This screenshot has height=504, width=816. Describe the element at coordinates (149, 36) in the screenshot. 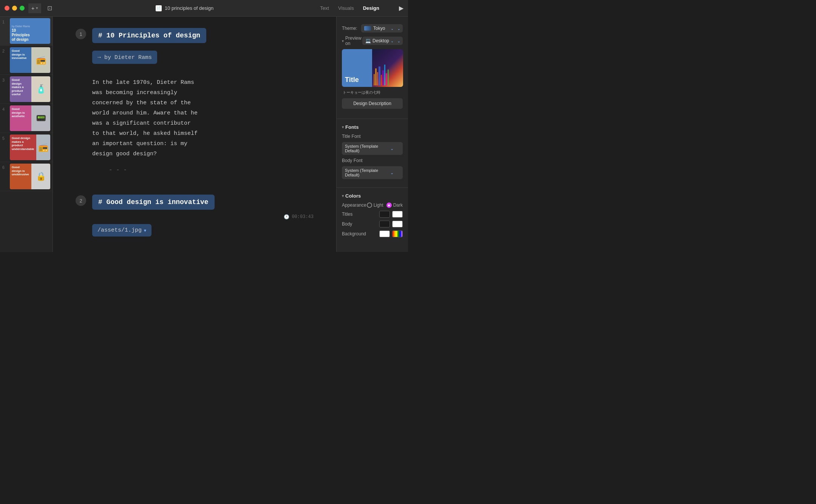

I see `slide1-heading-block: # 10 Principles of design` at that location.